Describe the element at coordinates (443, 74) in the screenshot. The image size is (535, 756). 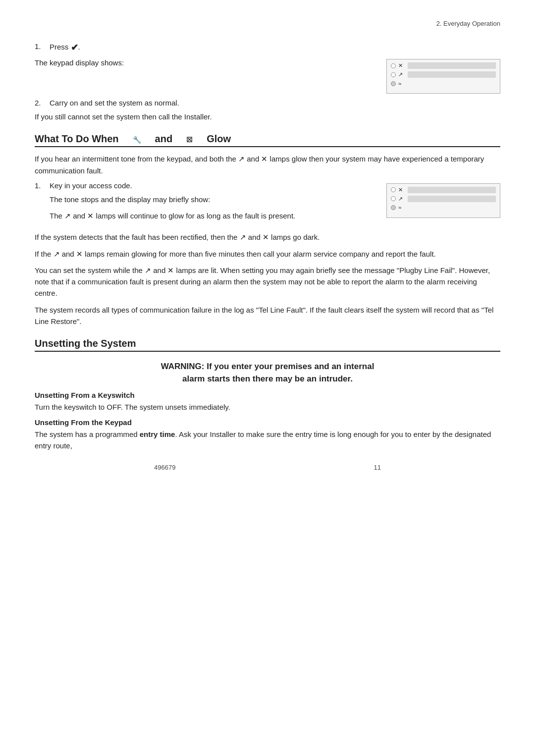
I see `keypad-row-2: ↗` at that location.